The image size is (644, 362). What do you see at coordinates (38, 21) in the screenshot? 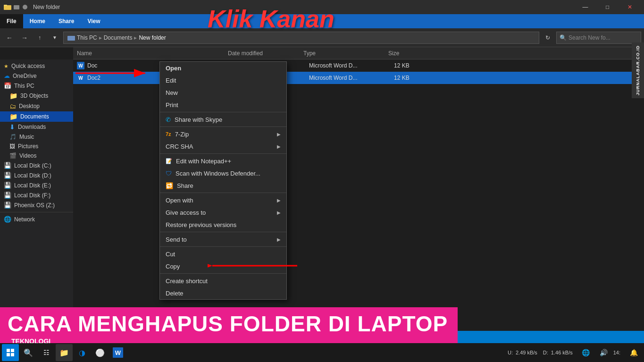
I see `tab-home: Home` at bounding box center [38, 21].